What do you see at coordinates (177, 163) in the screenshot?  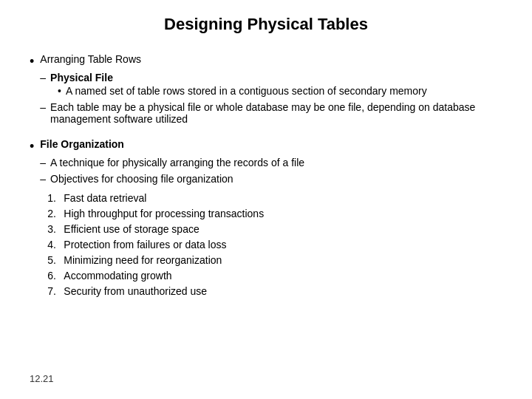 I see `dash-3-label: A technique for physically arranging the…` at bounding box center [177, 163].